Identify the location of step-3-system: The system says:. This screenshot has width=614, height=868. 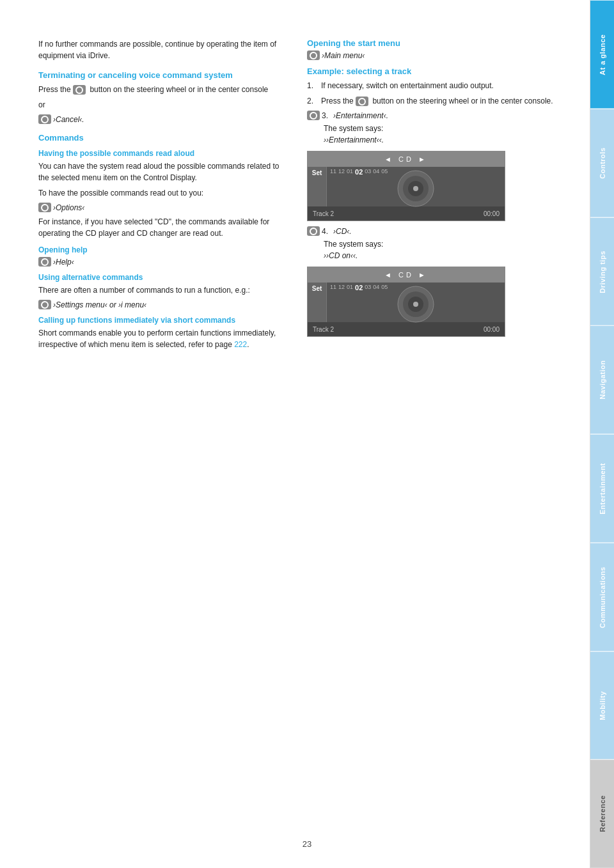
(440, 128).